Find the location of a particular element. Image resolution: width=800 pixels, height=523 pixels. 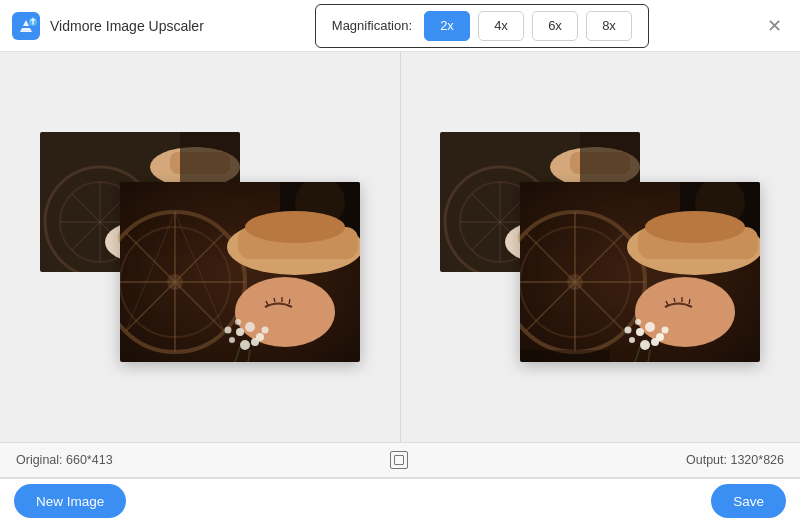

mag-4x-button: 4x is located at coordinates (501, 26).